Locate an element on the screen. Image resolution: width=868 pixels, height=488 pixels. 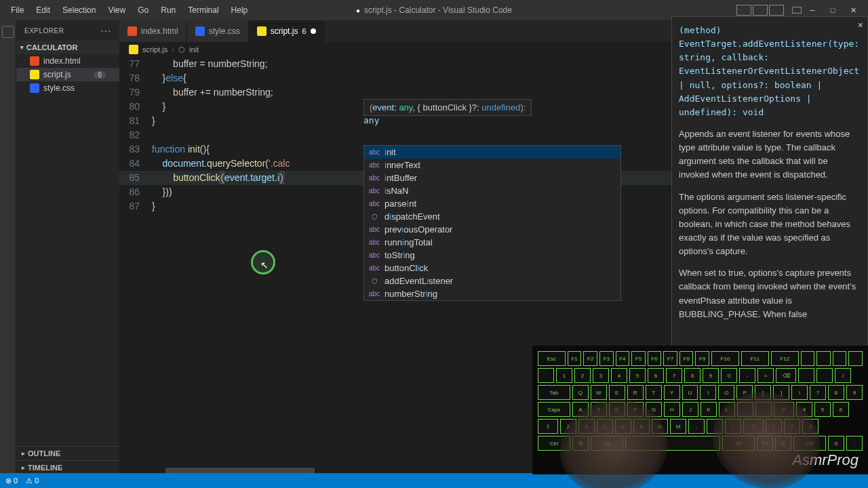
menu-selection: Selection is located at coordinates (79, 10).